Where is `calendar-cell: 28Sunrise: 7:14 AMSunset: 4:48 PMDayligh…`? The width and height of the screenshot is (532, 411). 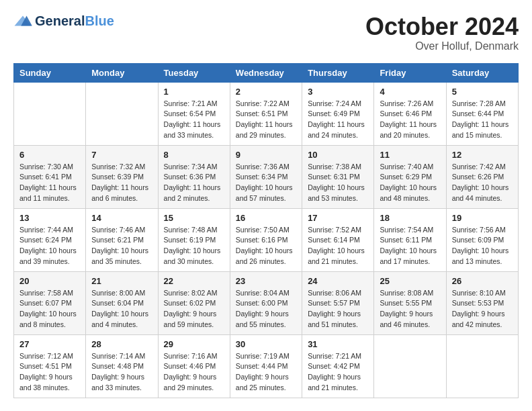 calendar-cell: 28Sunrise: 7:14 AMSunset: 4:48 PMDayligh… is located at coordinates (122, 366).